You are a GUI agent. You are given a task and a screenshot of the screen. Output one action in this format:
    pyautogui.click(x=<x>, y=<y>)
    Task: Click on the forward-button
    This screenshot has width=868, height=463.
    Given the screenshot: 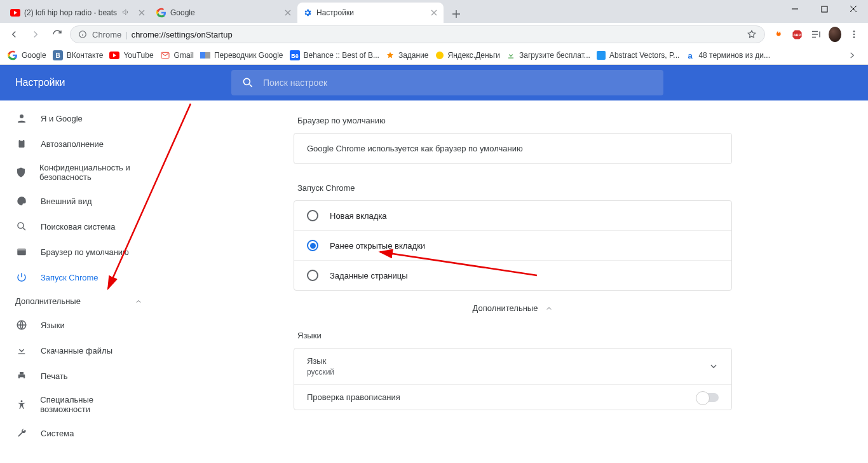 What is the action you would take?
    pyautogui.click(x=36, y=34)
    